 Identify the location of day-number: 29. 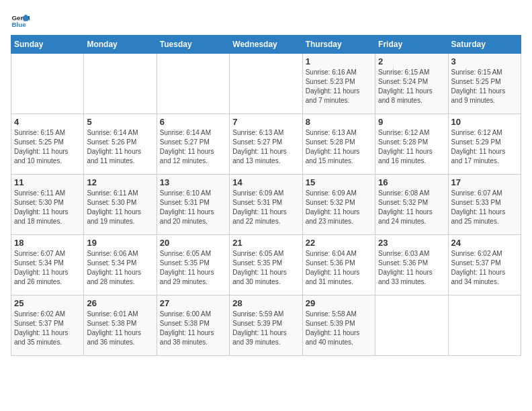
(339, 304).